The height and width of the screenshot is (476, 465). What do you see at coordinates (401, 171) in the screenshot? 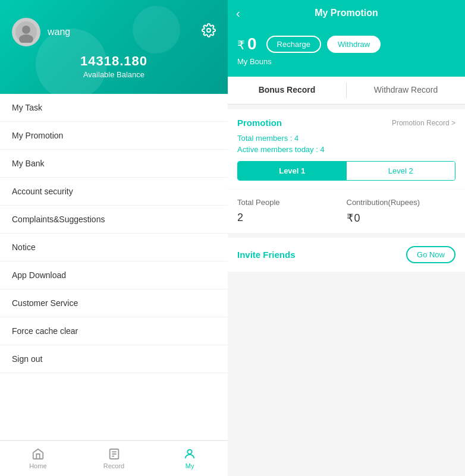
I see `level-tab-2: Level 2` at bounding box center [401, 171].